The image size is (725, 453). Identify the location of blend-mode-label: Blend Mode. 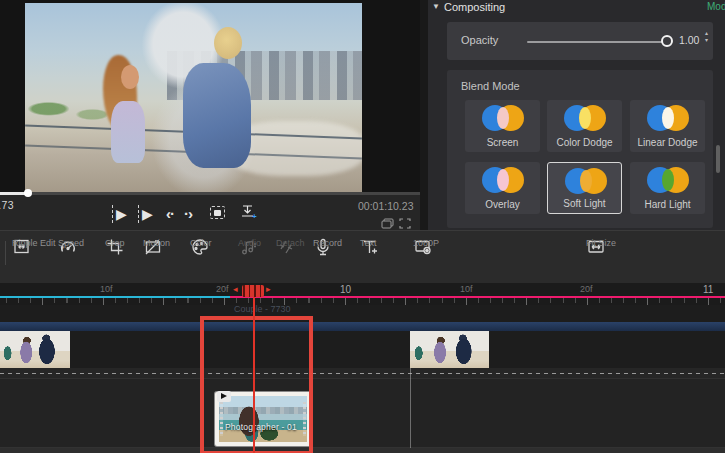
(490, 86).